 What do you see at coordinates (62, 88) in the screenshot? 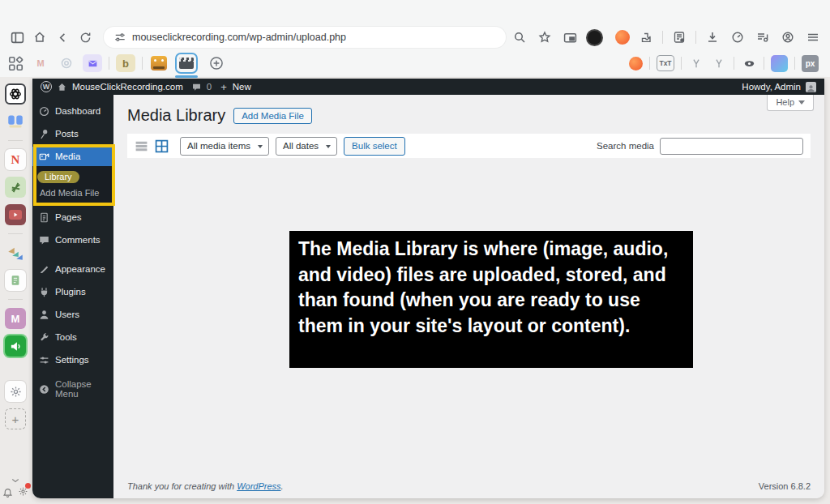
I see `site-home-icon` at bounding box center [62, 88].